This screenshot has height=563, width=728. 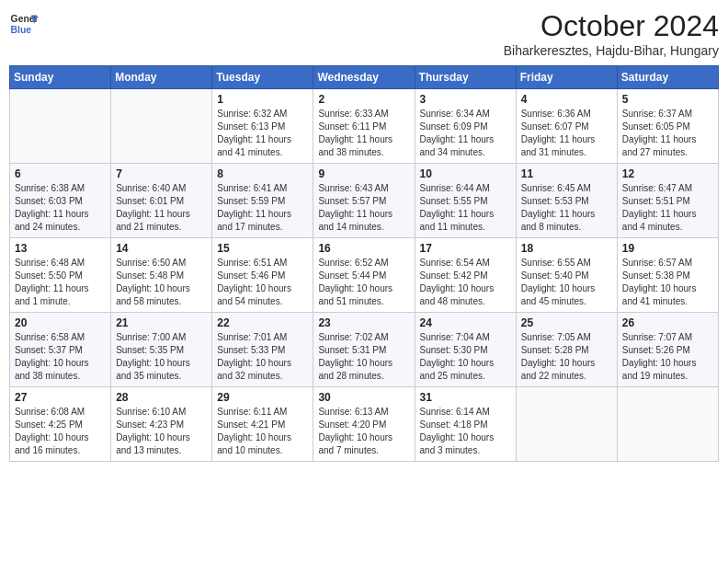 What do you see at coordinates (566, 276) in the screenshot?
I see `calendar-cell: 18Sunrise: 6:55 AMSunset: 5:40 PMDayligh…` at bounding box center [566, 276].